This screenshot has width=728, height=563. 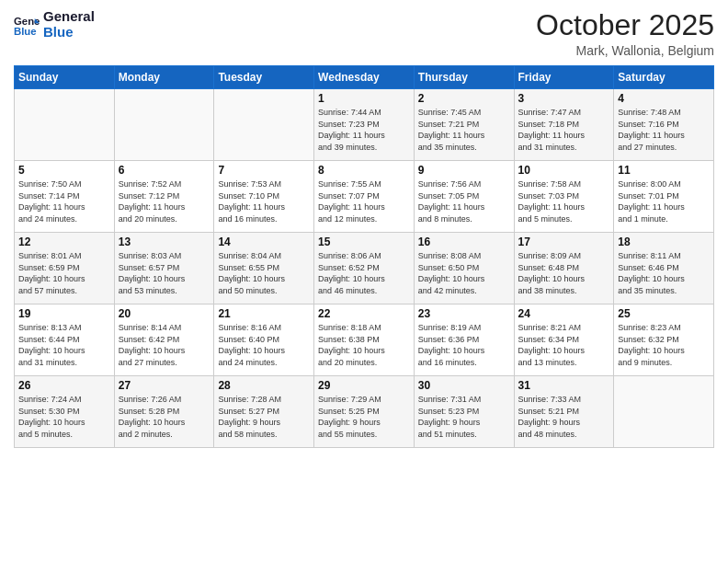 What do you see at coordinates (64, 340) in the screenshot?
I see `calendar-cell: 19Sunrise: 8:13 AM Sunset: 6:44 PM Dayli…` at bounding box center [64, 340].